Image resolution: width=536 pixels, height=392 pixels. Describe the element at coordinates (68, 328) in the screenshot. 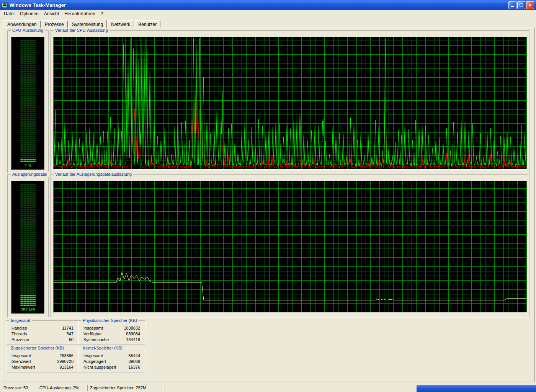

I see `stat-value: 11741` at that location.